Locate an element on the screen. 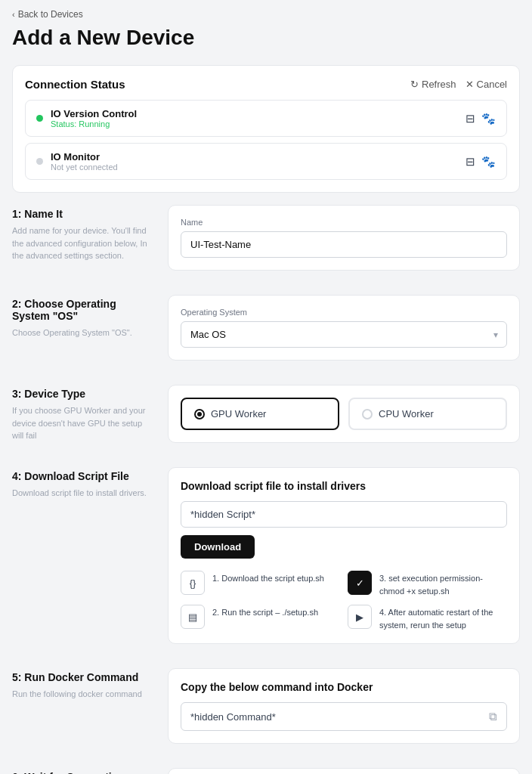 The image size is (532, 774). status-dot-running is located at coordinates (39, 118).